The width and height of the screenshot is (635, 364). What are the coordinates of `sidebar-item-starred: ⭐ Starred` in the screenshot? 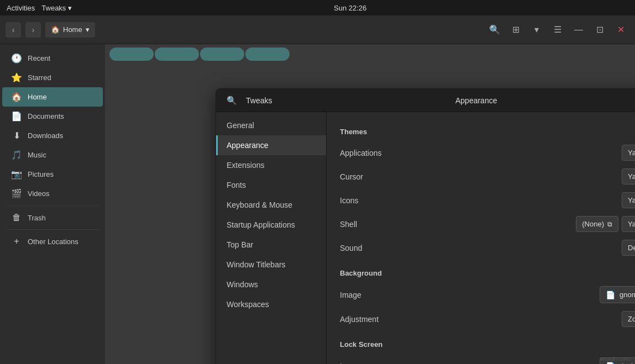 It's located at (53, 77).